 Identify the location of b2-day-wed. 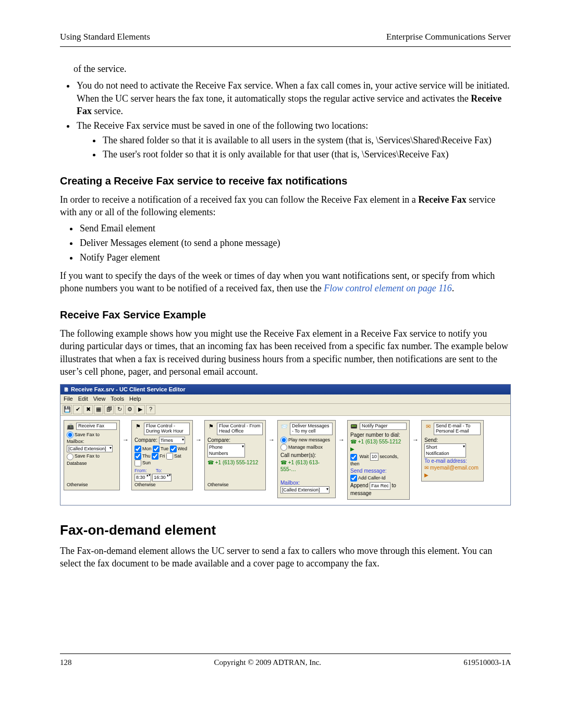
(173, 449).